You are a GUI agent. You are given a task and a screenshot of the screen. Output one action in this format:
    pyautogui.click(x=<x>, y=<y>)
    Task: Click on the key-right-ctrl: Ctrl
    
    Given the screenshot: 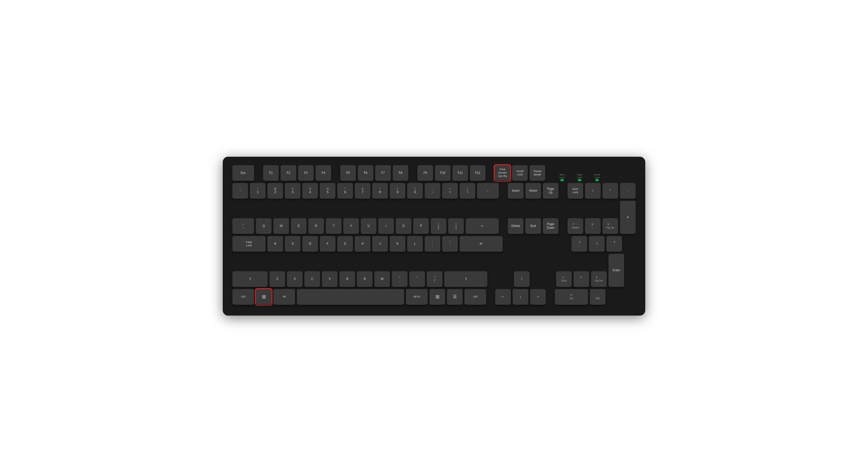 What is the action you would take?
    pyautogui.click(x=475, y=297)
    